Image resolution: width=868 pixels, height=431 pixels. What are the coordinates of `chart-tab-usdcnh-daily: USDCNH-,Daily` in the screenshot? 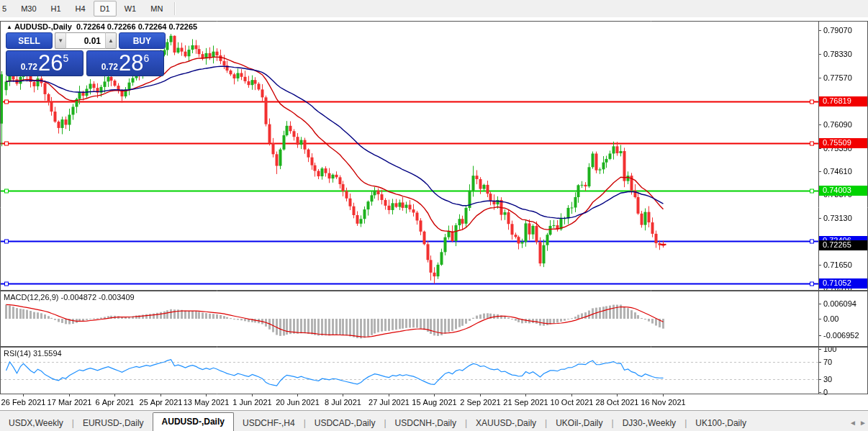 It's located at (426, 423).